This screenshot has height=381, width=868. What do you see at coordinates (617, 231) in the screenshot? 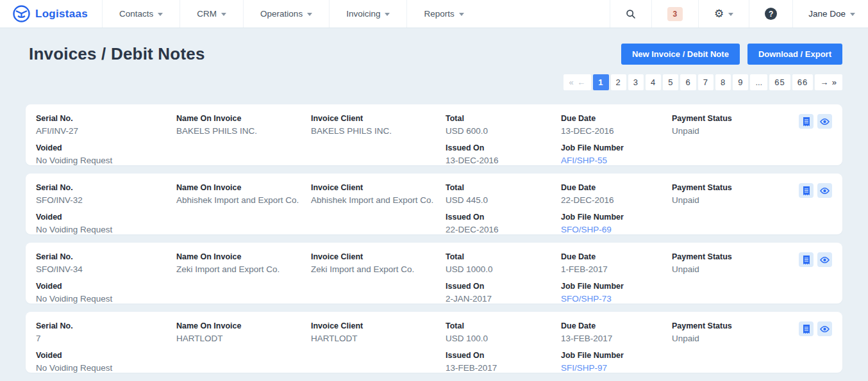
I see `job-file-number-link: SFO/SHP-69` at bounding box center [617, 231].